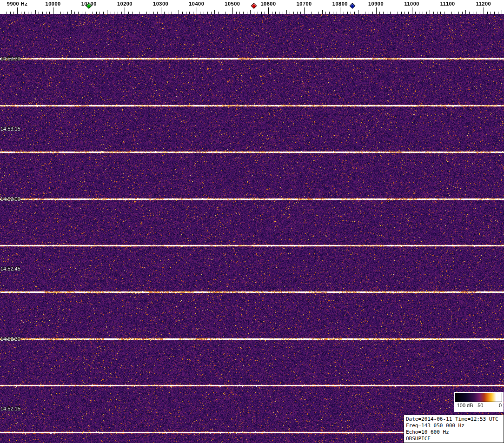 This screenshot has height=443, width=504. What do you see at coordinates (464, 405) in the screenshot?
I see `legend-min-label: -100 dB` at bounding box center [464, 405].